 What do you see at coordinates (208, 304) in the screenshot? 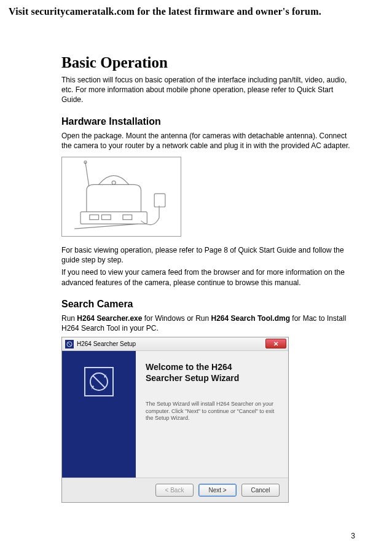
I see `heading-search-camera: Search Camera` at bounding box center [208, 304].